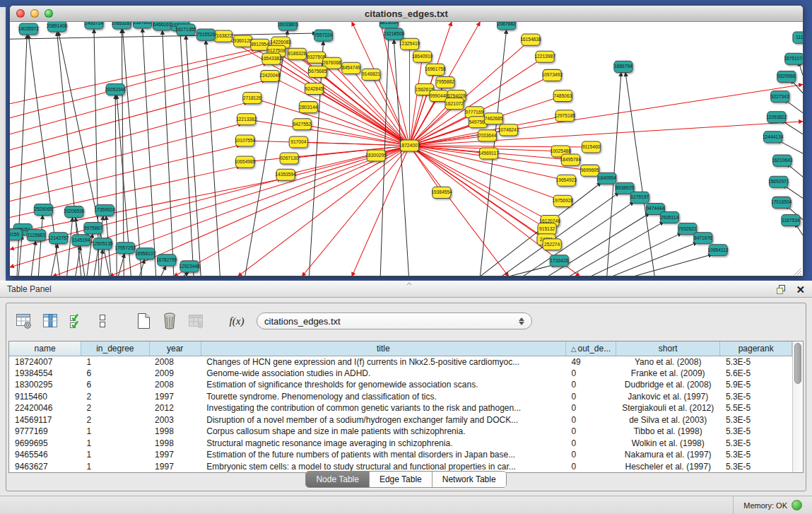 This screenshot has width=812, height=514. What do you see at coordinates (45, 373) in the screenshot?
I see `cell-name: 19384554` at bounding box center [45, 373].